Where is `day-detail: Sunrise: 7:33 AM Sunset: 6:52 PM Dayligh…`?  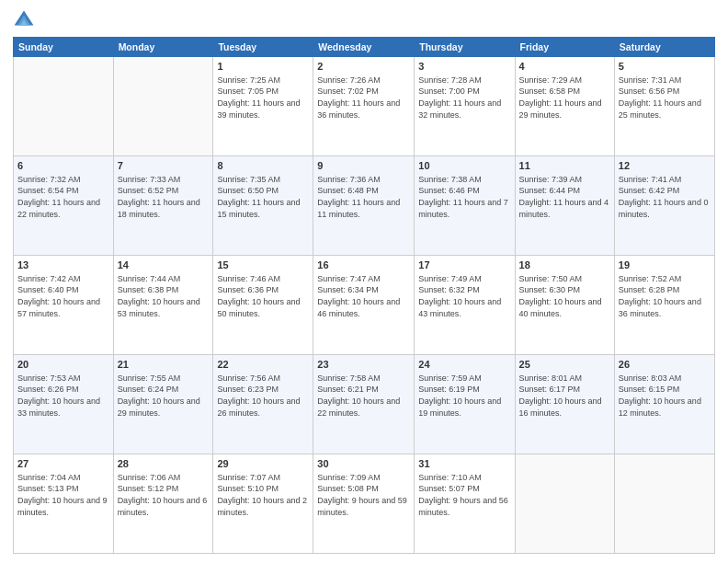 day-detail: Sunrise: 7:33 AM Sunset: 6:52 PM Dayligh… is located at coordinates (164, 197).